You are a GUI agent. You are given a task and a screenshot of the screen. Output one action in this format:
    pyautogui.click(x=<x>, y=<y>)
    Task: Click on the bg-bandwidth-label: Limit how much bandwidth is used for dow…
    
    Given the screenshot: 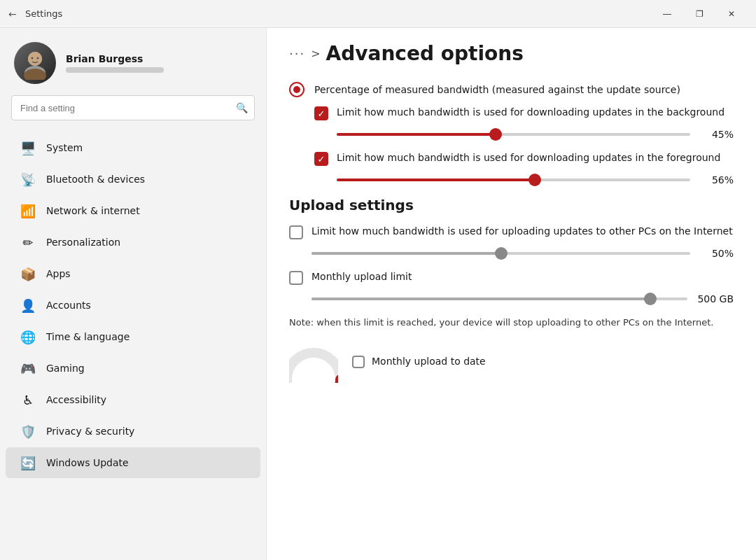 What is the action you would take?
    pyautogui.click(x=531, y=113)
    